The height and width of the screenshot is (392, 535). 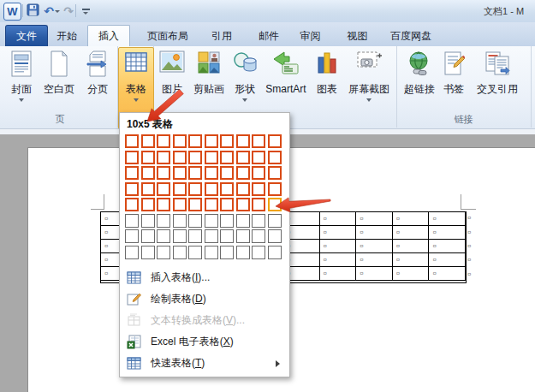 What do you see at coordinates (286, 72) in the screenshot?
I see `smartart-button: SmartArt` at bounding box center [286, 72].